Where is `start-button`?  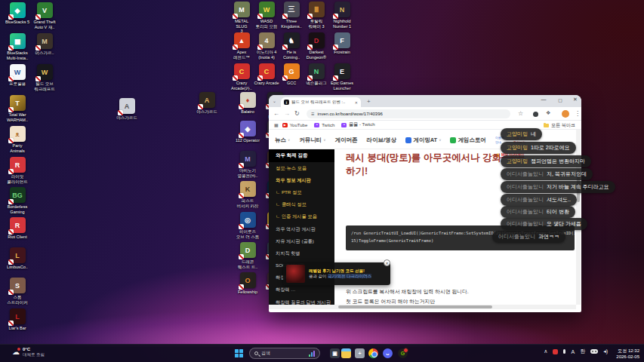 start-button is located at coordinates (239, 353).